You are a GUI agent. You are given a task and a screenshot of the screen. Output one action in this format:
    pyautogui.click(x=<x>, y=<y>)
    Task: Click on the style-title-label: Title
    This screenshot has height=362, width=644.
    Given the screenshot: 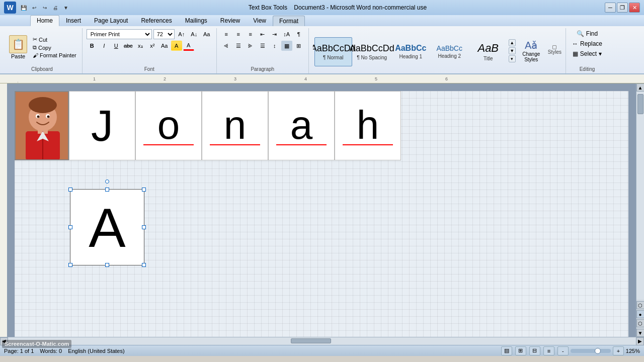 What is the action you would take?
    pyautogui.click(x=488, y=58)
    